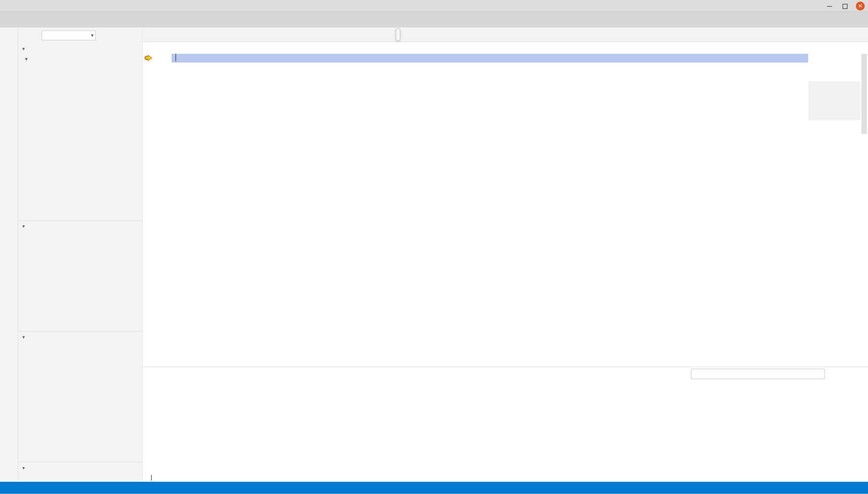  What do you see at coordinates (434, 488) in the screenshot?
I see `status-bar` at bounding box center [434, 488].